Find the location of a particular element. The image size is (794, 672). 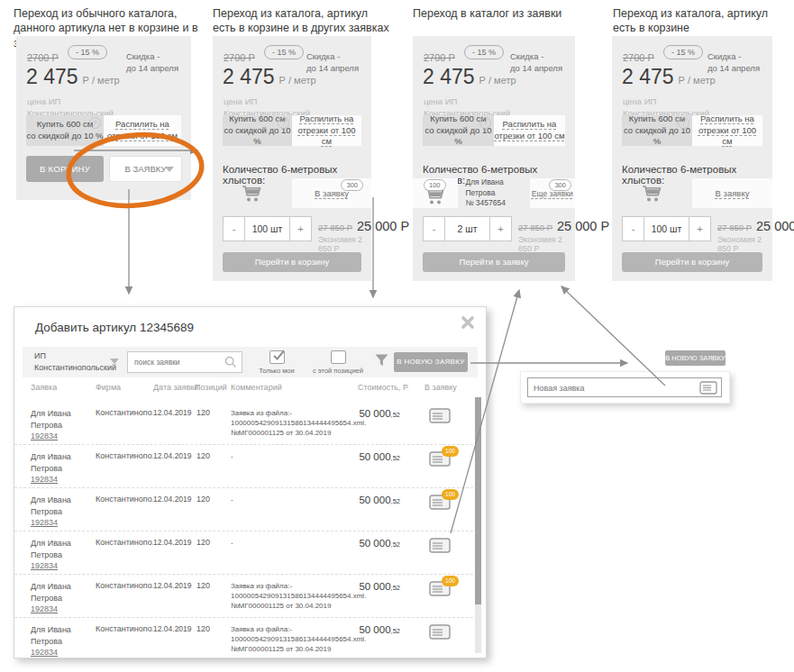

chevron-down-icon is located at coordinates (169, 169).